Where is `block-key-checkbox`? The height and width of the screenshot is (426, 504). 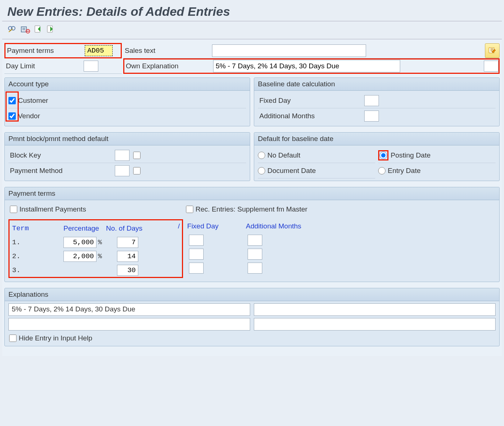 block-key-checkbox is located at coordinates (137, 155).